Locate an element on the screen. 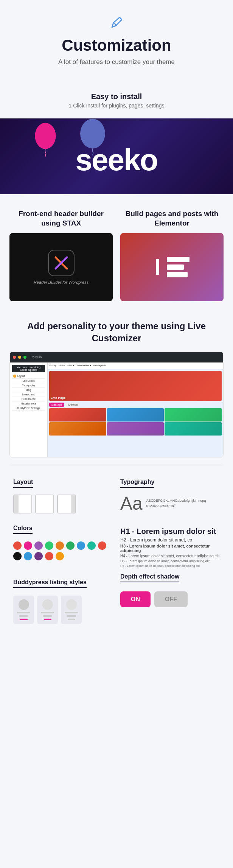  layout-title: Layout is located at coordinates (23, 483).